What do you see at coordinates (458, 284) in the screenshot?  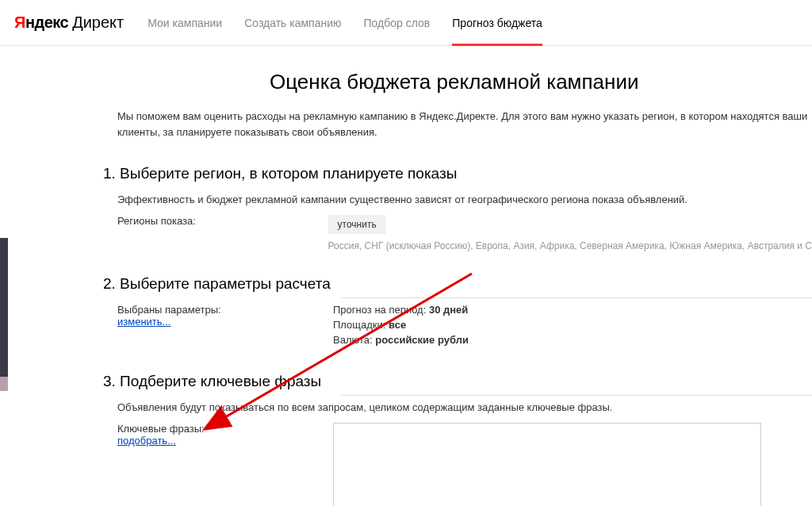 I see `section-params-title: 2. Выберите параметры расчета` at bounding box center [458, 284].